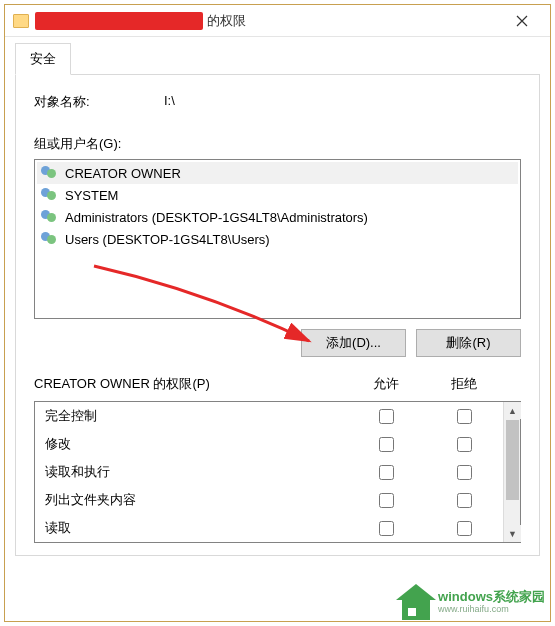 Image resolution: width=555 pixels, height=626 pixels. Describe the element at coordinates (196, 416) in the screenshot. I see `perm-name: 完全控制` at that location.